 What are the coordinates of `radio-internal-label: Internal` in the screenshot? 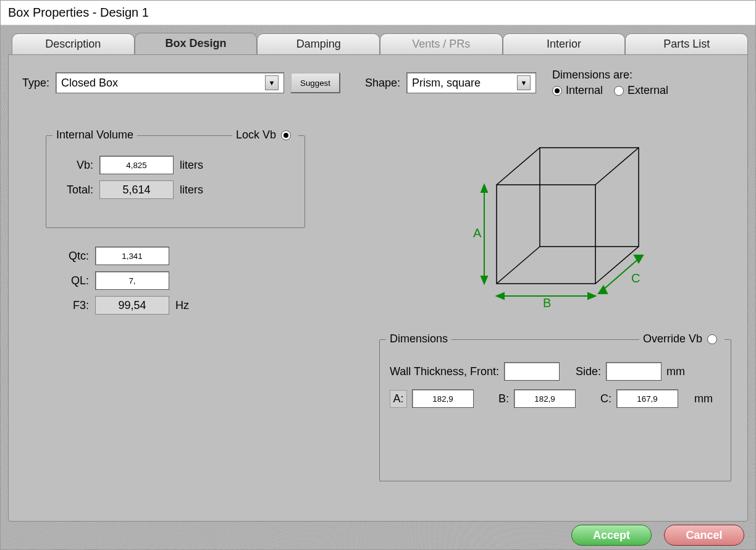 It's located at (584, 90).